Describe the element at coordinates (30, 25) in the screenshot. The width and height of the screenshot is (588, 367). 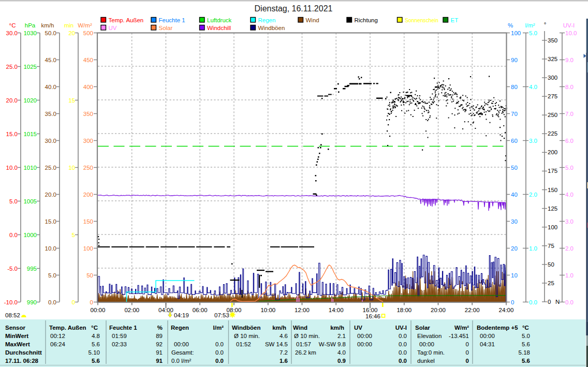
I see `svg-text: hPa` at that location.